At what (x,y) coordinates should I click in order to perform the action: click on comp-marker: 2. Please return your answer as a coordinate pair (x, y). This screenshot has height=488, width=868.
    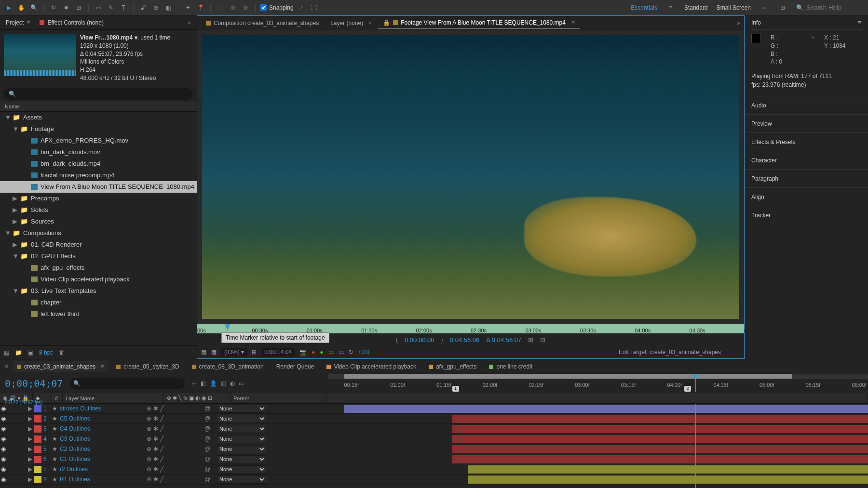
    Looking at the image, I should click on (688, 389).